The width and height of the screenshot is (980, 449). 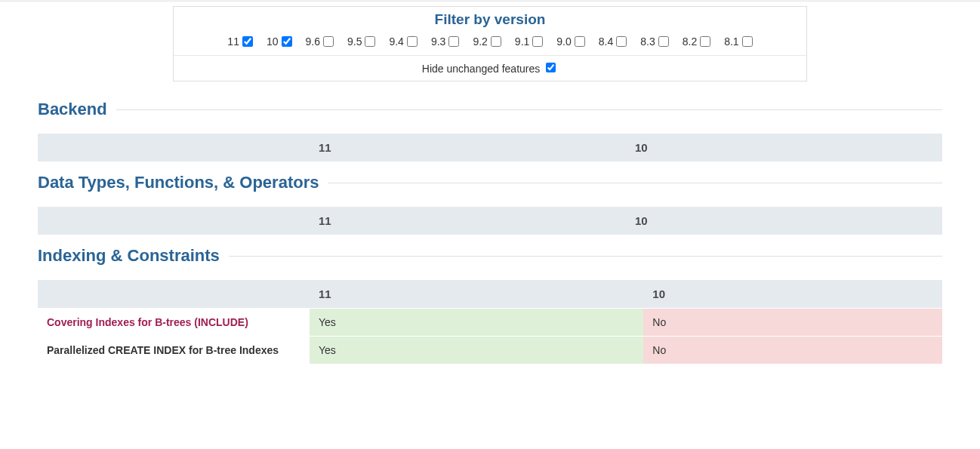 I want to click on hide-unchanged-label: Hide unchanged features, so click(x=490, y=69).